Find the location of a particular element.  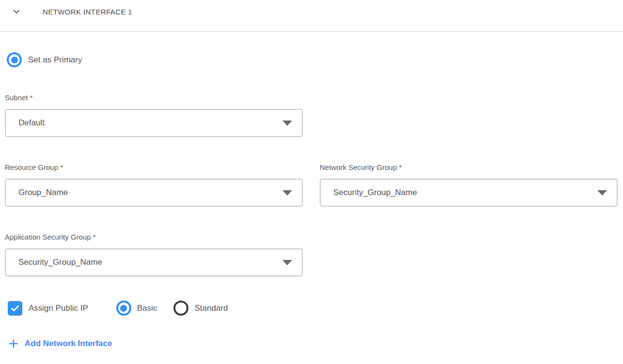

application-security-group-field: Application Security Group * Security_Gr… is located at coordinates (154, 255).